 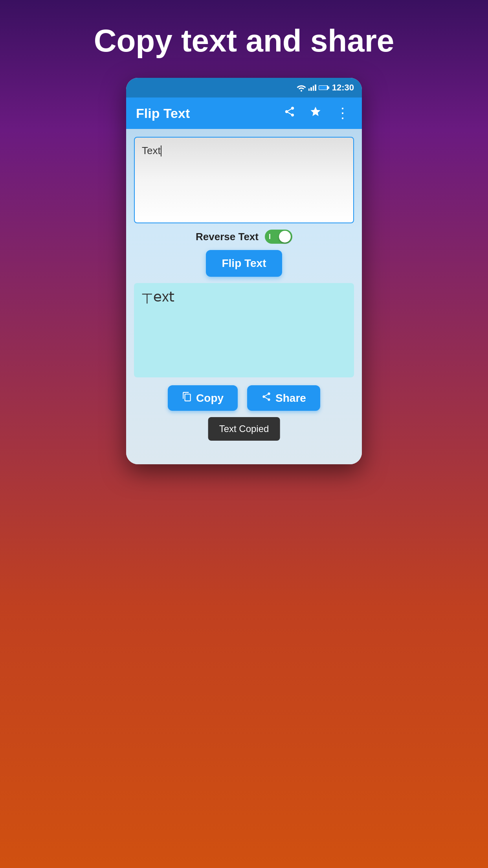 I want to click on flip-text-button: Flip Text, so click(x=244, y=263).